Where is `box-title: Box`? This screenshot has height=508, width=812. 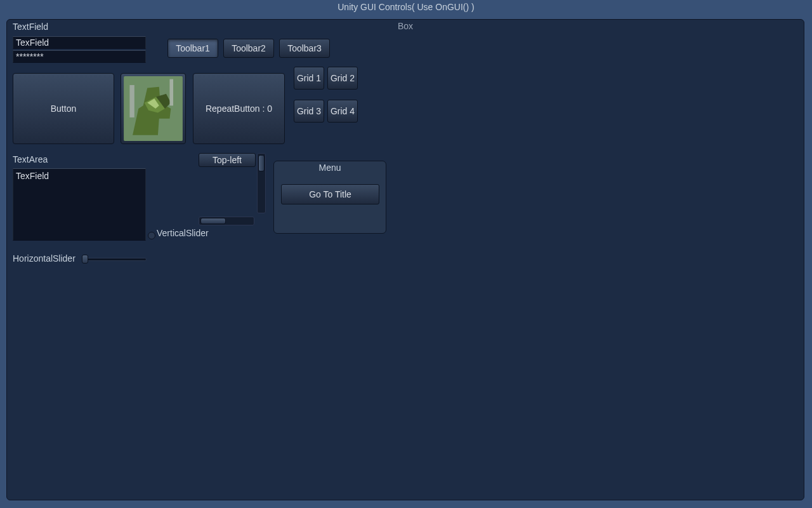 box-title: Box is located at coordinates (405, 26).